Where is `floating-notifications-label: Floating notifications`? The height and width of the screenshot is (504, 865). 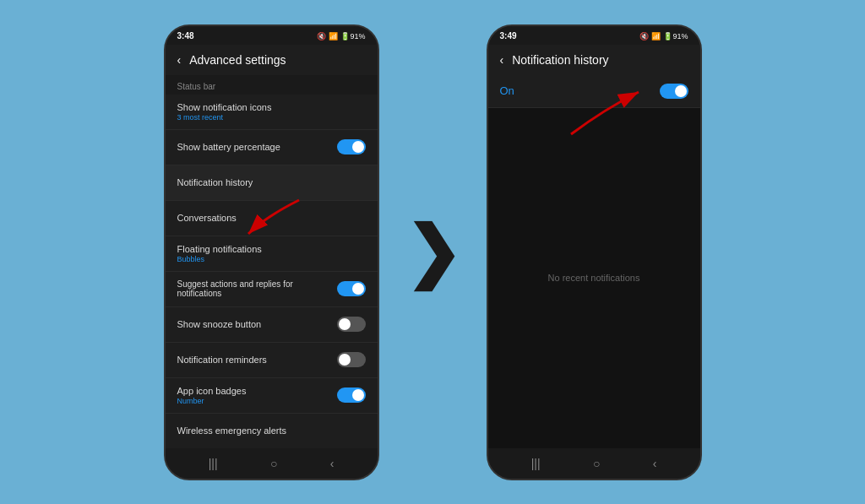
floating-notifications-label: Floating notifications is located at coordinates (220, 249).